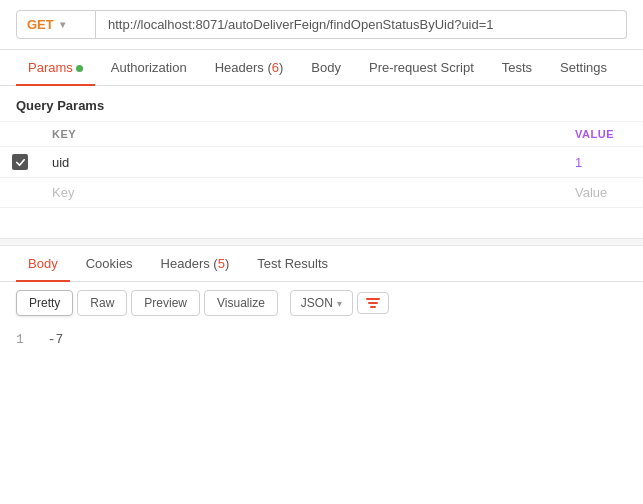 This screenshot has height=504, width=643. Describe the element at coordinates (322, 264) in the screenshot. I see `bottom-tabs: Body Cookies Headers (5) Test Results` at that location.